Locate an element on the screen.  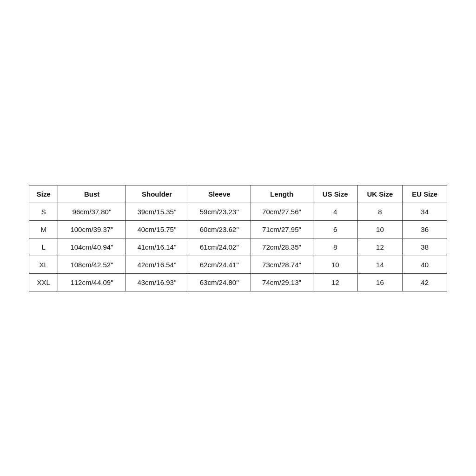
cell-uk_size: 10 is located at coordinates (380, 229).